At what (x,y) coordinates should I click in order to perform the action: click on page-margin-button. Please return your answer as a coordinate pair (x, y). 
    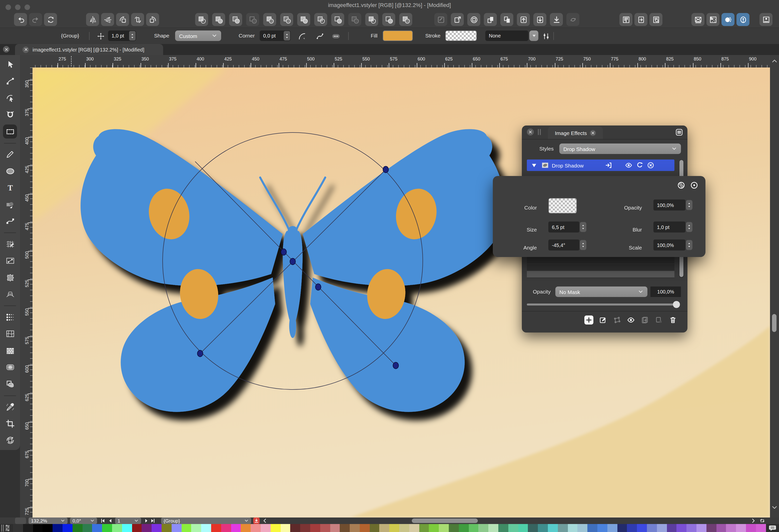
    Looking at the image, I should click on (766, 19).